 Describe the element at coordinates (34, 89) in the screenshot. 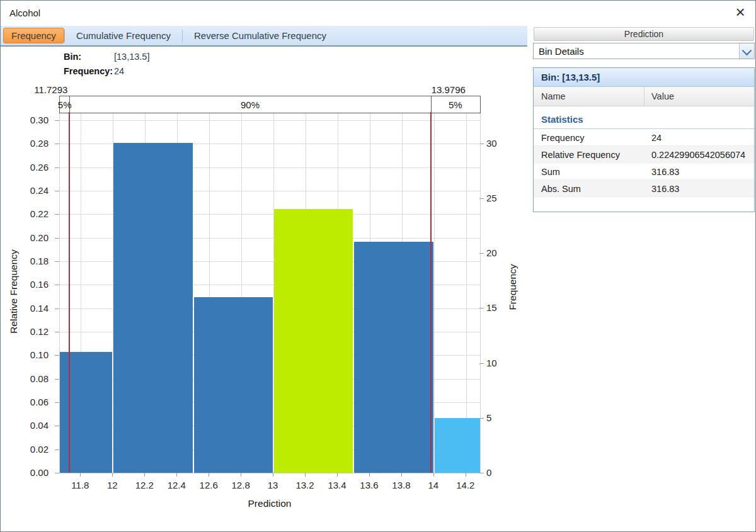

I see `percentile-lower-value: 11.7293` at that location.